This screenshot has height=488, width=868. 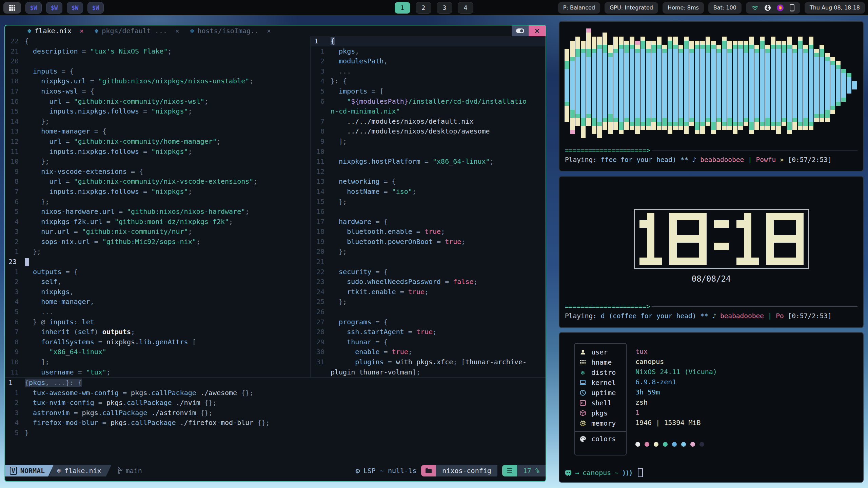 What do you see at coordinates (158, 292) in the screenshot?
I see `code-line: 3 nixpkgs,` at bounding box center [158, 292].